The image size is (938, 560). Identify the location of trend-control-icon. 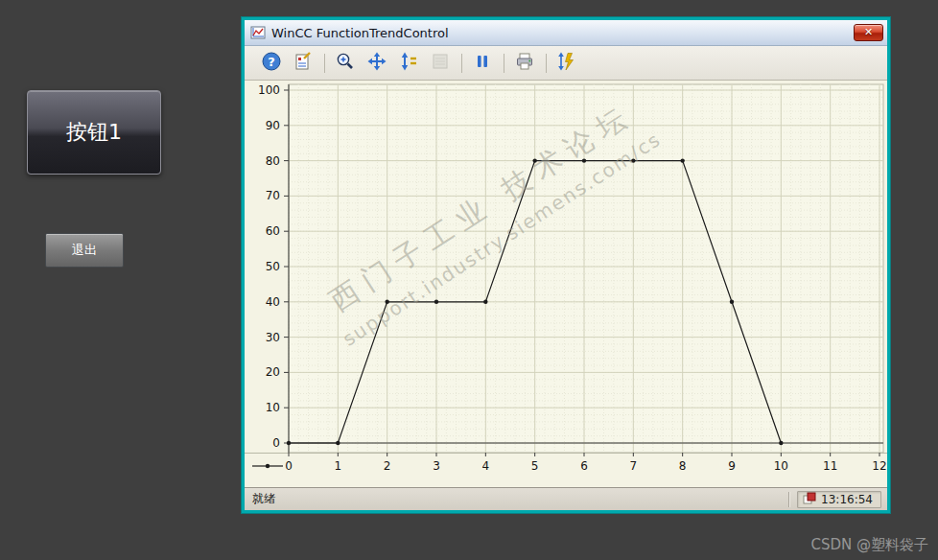
(258, 33).